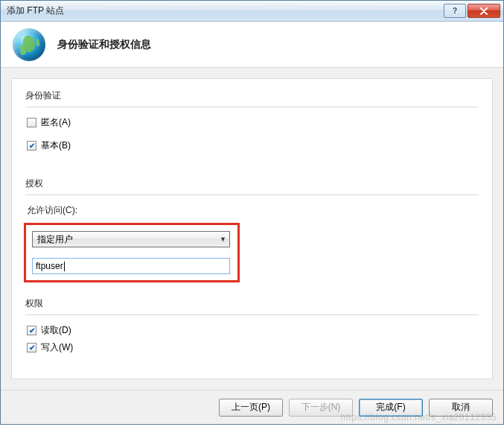  I want to click on anonymous-label: 匿名(A), so click(56, 122).